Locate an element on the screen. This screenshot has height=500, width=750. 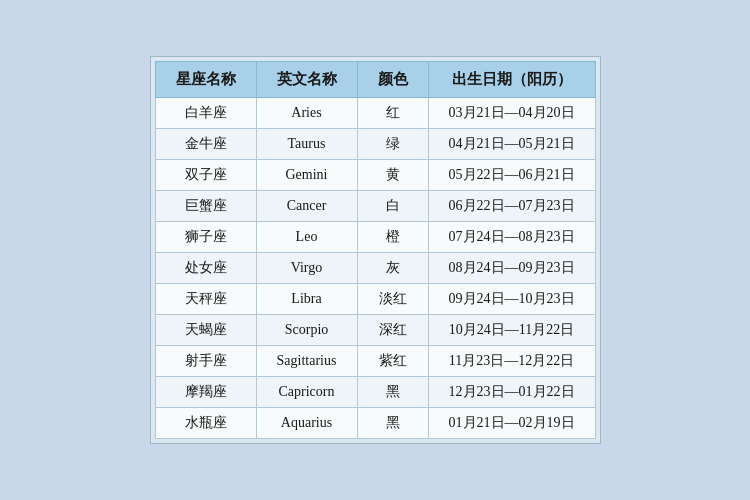
table-row: 狮子座Leo橙07月24日—08月23日 is located at coordinates (375, 238).